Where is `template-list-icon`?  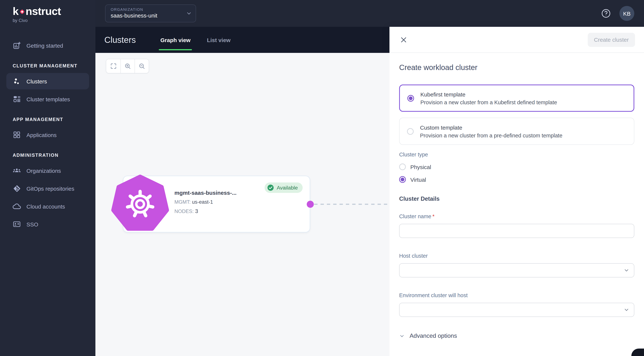
template-list-icon is located at coordinates (17, 99).